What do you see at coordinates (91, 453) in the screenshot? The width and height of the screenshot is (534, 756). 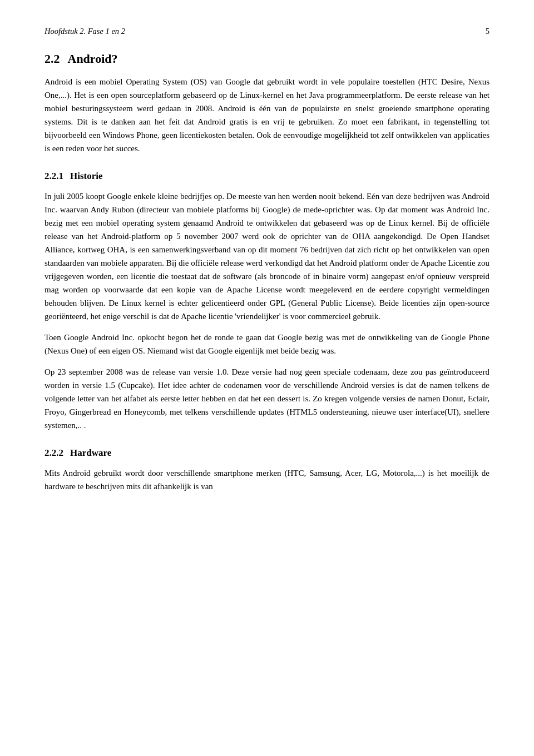 I see `subsection-title-2: Hardware` at bounding box center [91, 453].